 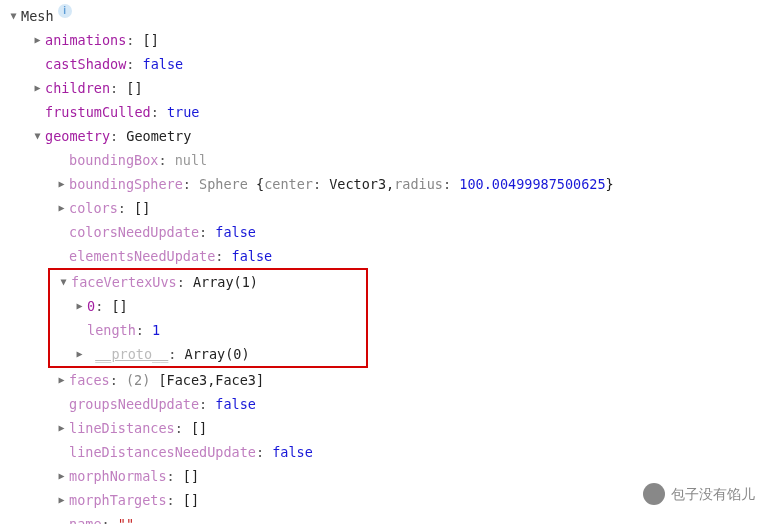 I want to click on prop-key: boundingBox, so click(x=114, y=160).